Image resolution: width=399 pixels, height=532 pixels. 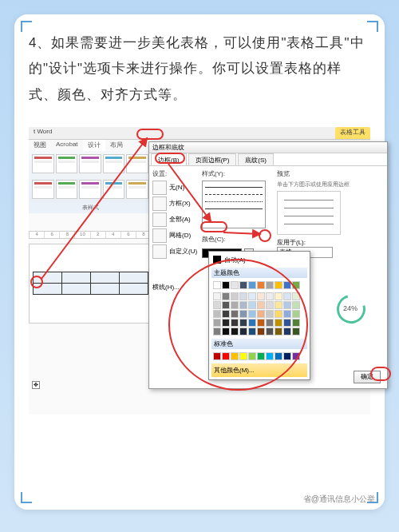 What do you see at coordinates (169, 160) in the screenshot?
I see `dlg-tab-border: 边框(B)` at bounding box center [169, 160].